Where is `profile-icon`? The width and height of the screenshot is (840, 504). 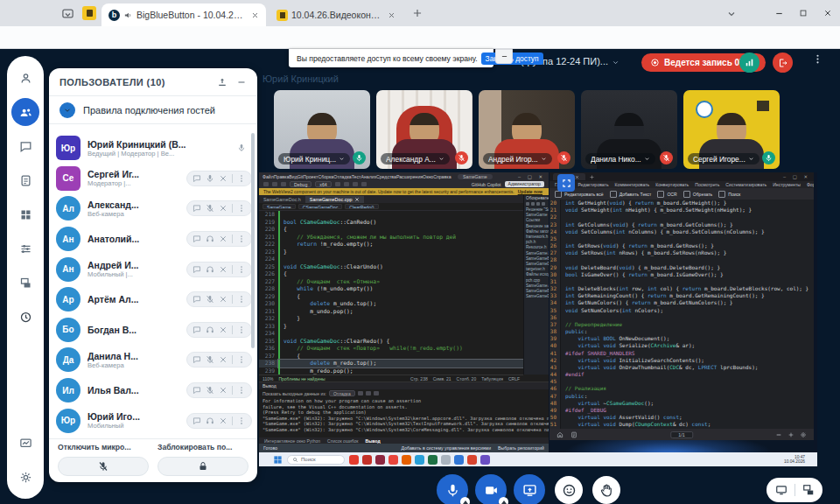 profile-icon is located at coordinates (25, 78).